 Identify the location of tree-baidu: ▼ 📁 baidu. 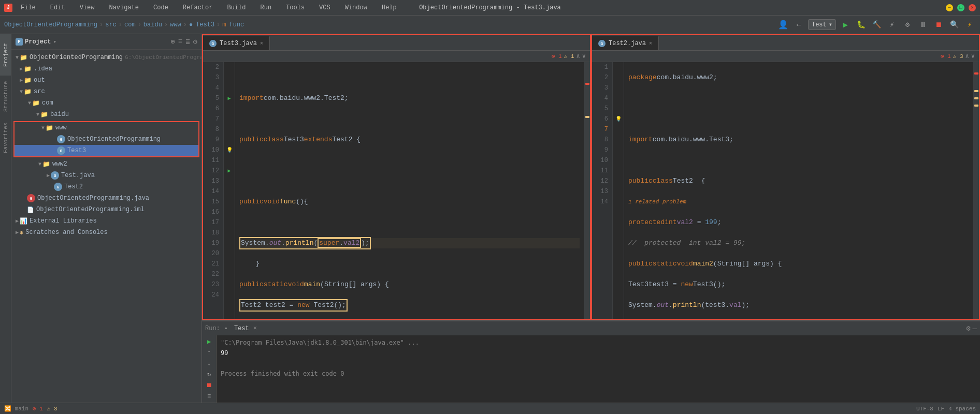
(107, 114).